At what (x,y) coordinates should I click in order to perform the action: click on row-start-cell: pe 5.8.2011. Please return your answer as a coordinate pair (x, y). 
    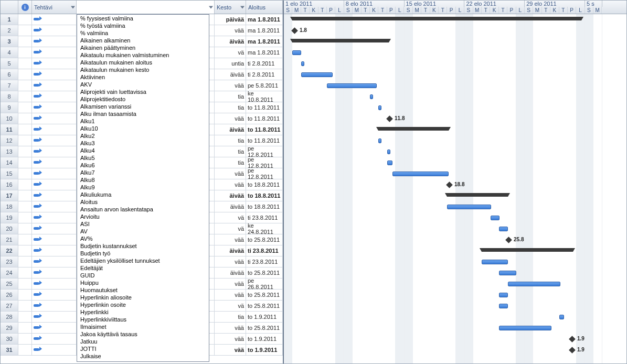
    Looking at the image, I should click on (264, 85).